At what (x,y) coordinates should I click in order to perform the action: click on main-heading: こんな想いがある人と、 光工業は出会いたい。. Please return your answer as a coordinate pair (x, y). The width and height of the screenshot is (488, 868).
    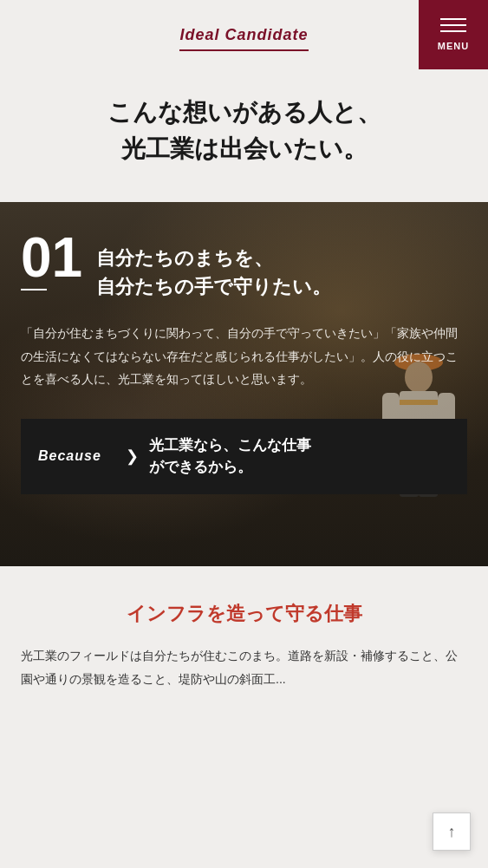
    Looking at the image, I should click on (244, 144).